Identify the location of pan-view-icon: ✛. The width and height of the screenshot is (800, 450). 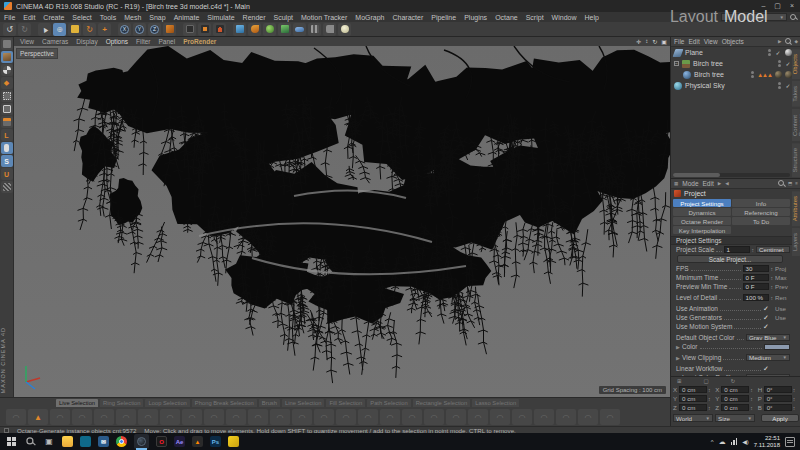
(638, 42).